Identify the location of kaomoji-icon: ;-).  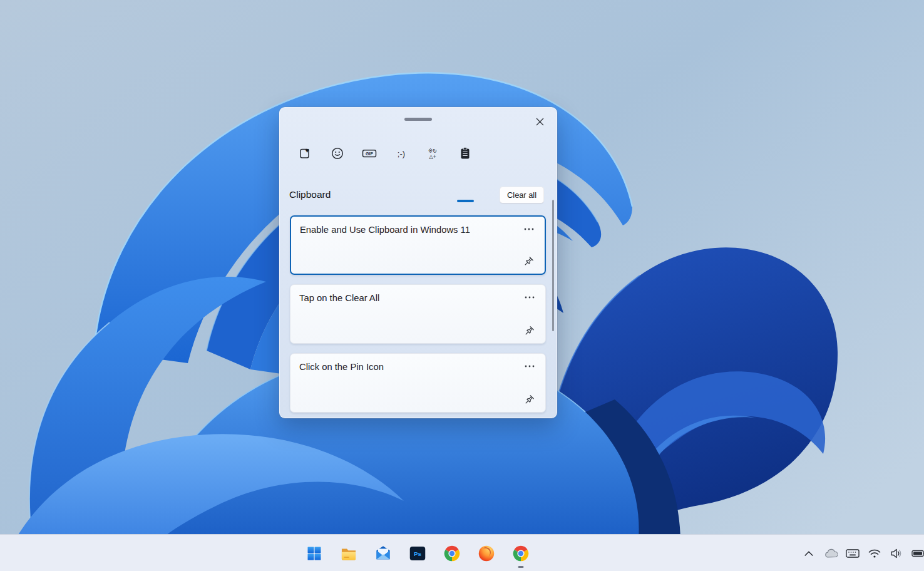
(401, 153).